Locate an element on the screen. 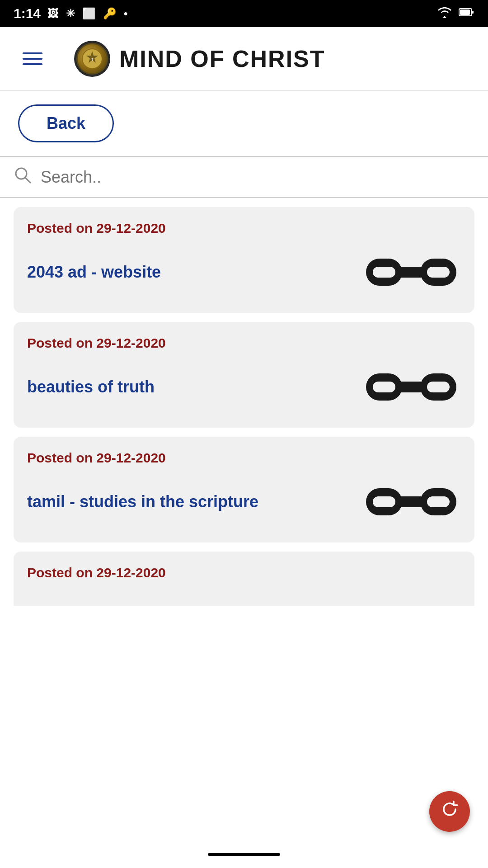  post-card-2: Posted on 29-12-2020 beauties of truth is located at coordinates (244, 375).